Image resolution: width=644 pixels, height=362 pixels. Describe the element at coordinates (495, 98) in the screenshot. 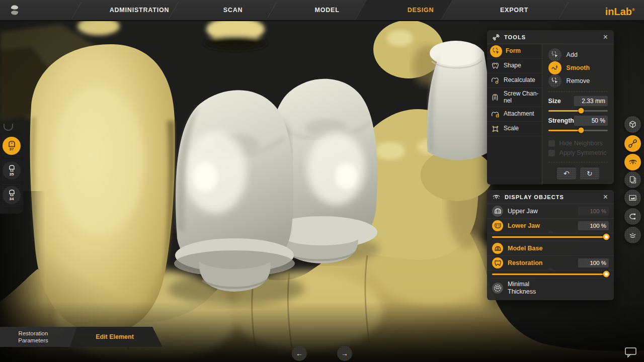

I see `screw-channel-icon` at that location.